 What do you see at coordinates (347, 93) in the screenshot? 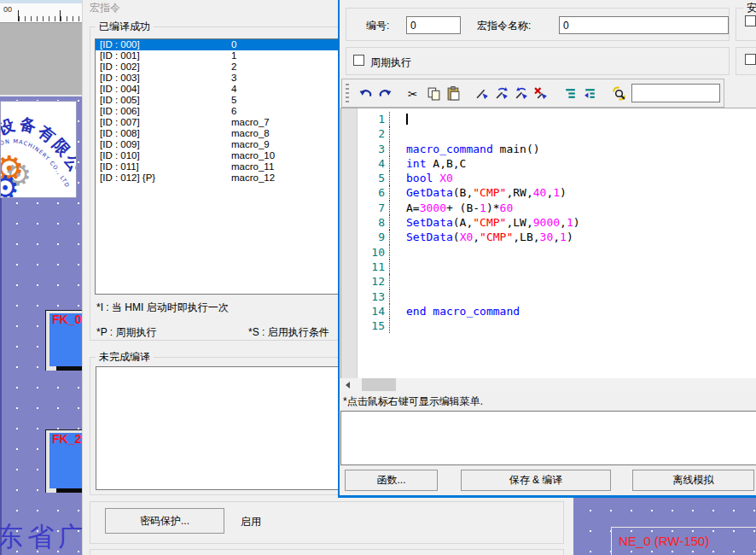
I see `toolbar-grip` at bounding box center [347, 93].